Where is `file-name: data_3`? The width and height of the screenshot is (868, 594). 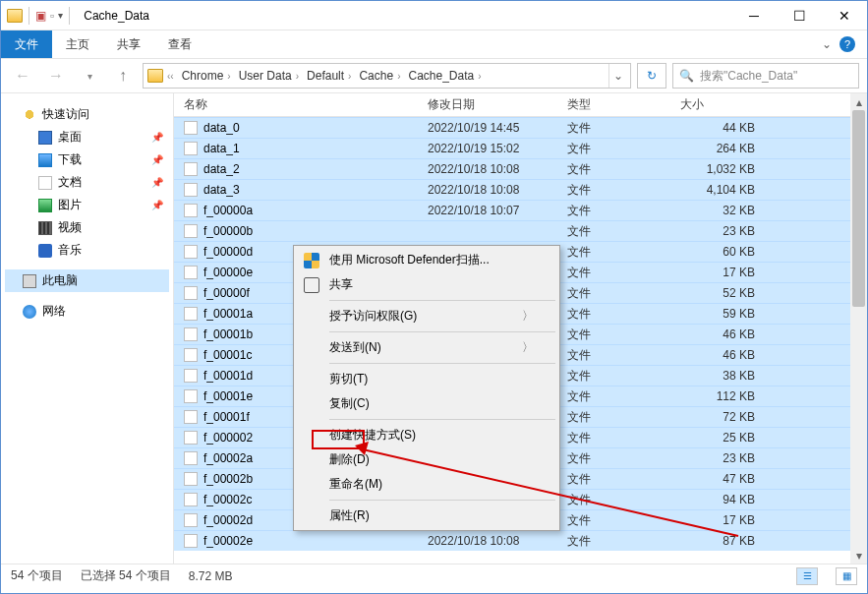 file-name: data_3 is located at coordinates (222, 190).